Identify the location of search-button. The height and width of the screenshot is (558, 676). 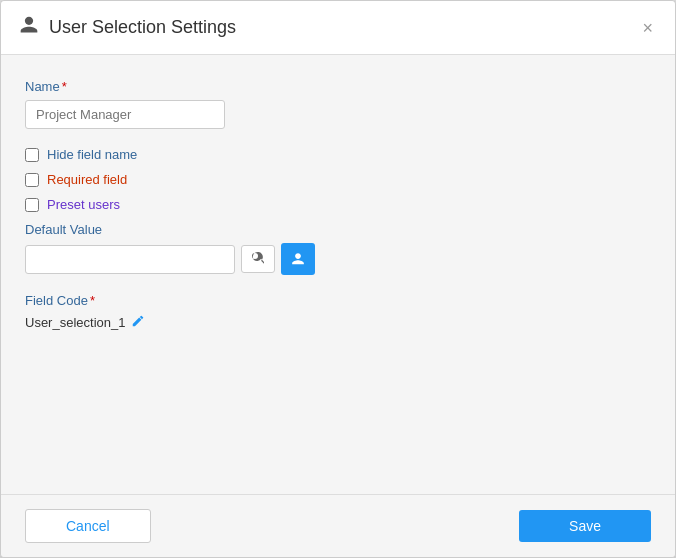
(258, 259).